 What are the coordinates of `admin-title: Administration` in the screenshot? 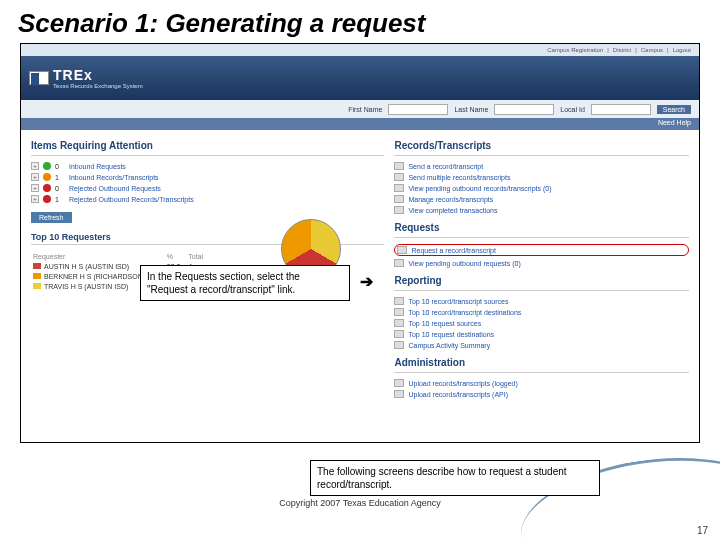 It's located at (542, 362).